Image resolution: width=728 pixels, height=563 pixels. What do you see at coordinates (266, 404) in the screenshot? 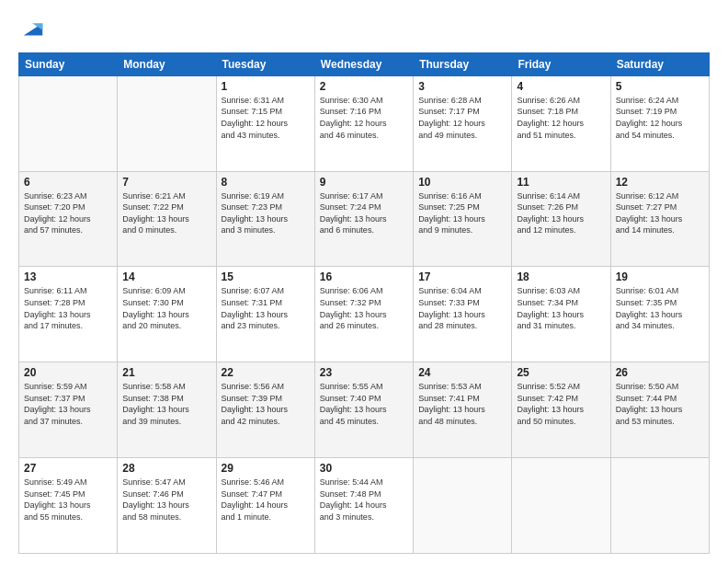
I see `day-info: Sunrise: 5:56 AM Sunset: 7:39 PM Dayligh…` at bounding box center [266, 404].